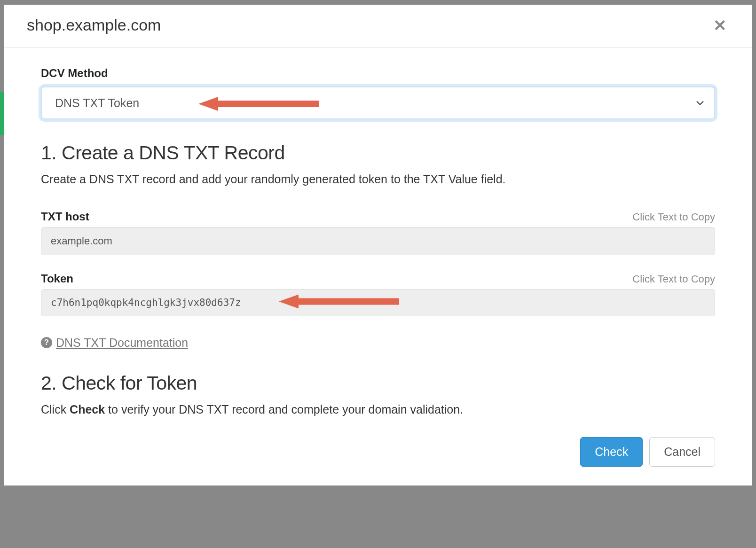 The image size is (756, 548). What do you see at coordinates (87, 409) in the screenshot?
I see `section-2-bold: Check` at bounding box center [87, 409].